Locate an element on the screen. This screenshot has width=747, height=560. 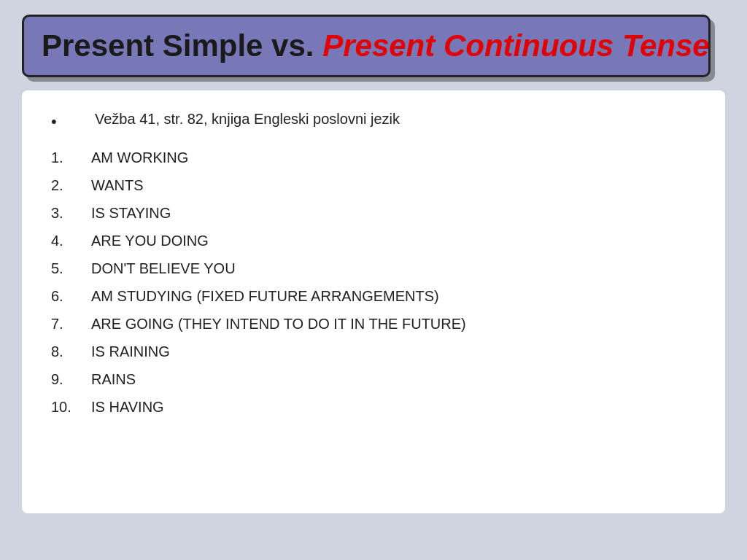
list-item: 2.WANTS is located at coordinates (374, 185).